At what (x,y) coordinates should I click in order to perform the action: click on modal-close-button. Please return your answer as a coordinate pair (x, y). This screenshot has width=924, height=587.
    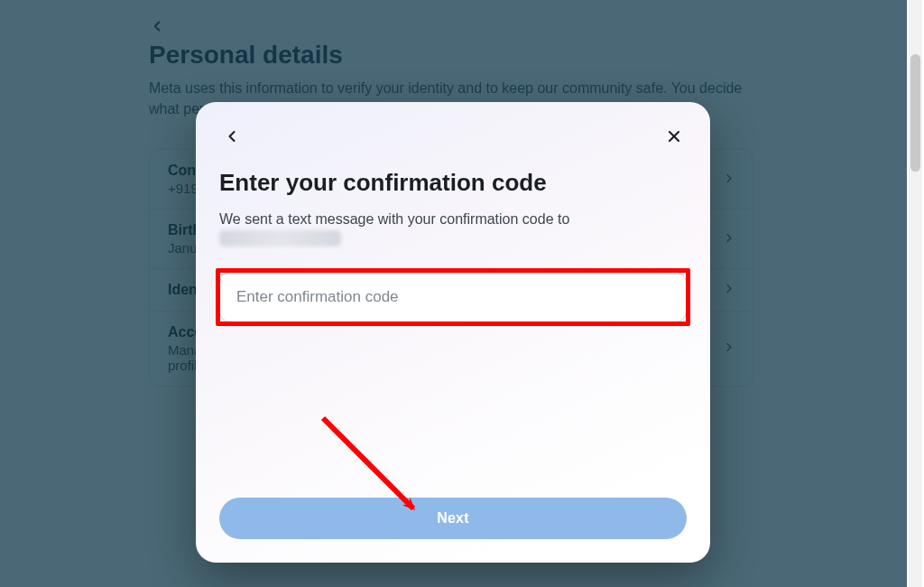
    Looking at the image, I should click on (674, 136).